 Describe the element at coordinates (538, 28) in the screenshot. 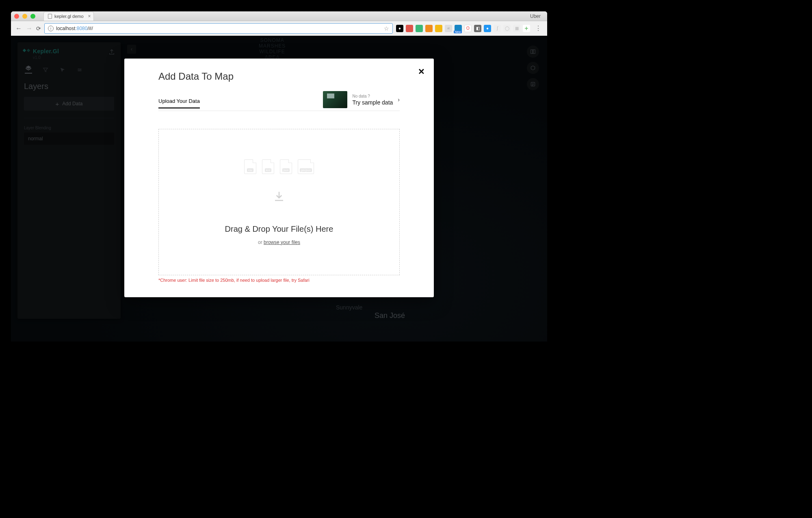

I see `browser-menu-button: ⋮` at that location.